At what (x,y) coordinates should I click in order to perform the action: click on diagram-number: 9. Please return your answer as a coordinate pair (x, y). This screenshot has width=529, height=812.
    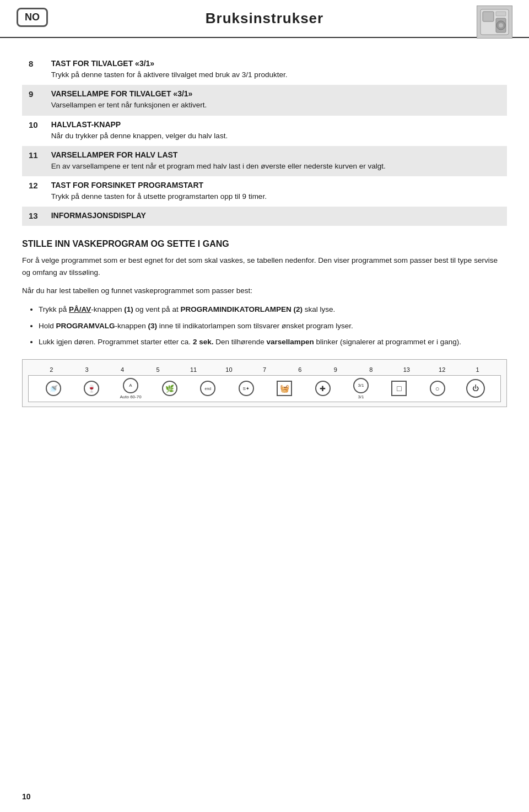
    Looking at the image, I should click on (336, 370).